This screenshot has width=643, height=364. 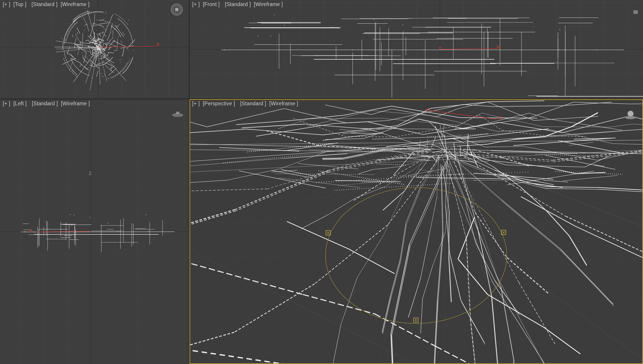 What do you see at coordinates (238, 4) in the screenshot?
I see `viewport-label-bar: [+ ] [Front ] [Standard ] [Wireframe ]` at bounding box center [238, 4].